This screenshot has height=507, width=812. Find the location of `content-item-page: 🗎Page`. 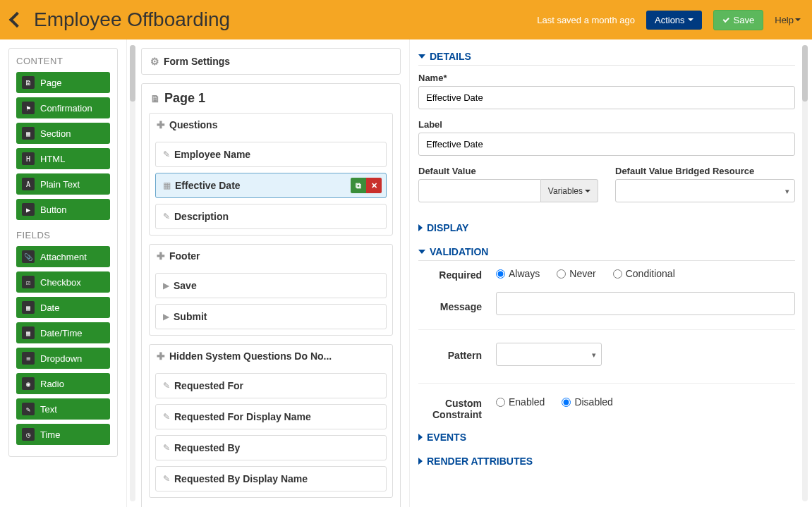

content-item-page: 🗎Page is located at coordinates (63, 83).